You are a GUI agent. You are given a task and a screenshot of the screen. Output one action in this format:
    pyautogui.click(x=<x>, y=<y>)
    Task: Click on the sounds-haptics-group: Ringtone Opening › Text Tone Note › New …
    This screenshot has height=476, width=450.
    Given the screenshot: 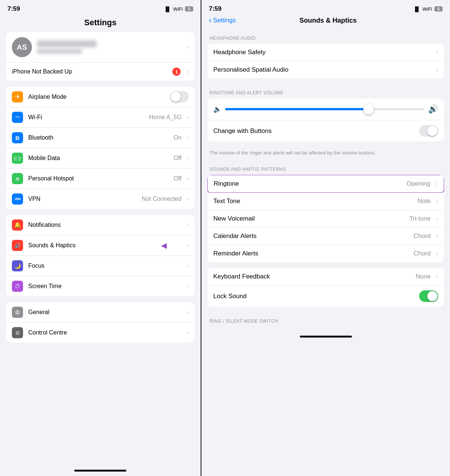 What is the action you would take?
    pyautogui.click(x=326, y=218)
    